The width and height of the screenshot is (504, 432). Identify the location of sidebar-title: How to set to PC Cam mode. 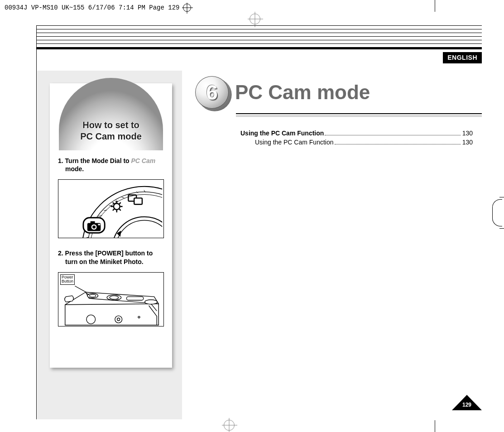
(111, 131).